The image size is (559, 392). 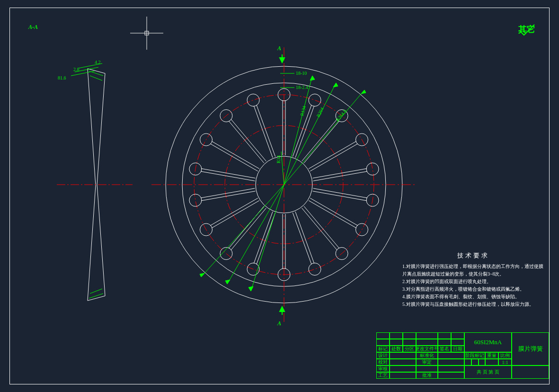 What do you see at coordinates (473, 282) in the screenshot?
I see `req-line: 2.对膜片弹簧的凹面或双面进行喷丸处理。` at bounding box center [473, 282].